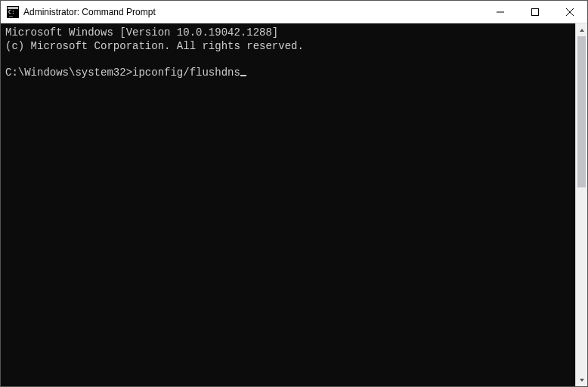 The image size is (588, 387). What do you see at coordinates (582, 112) in the screenshot?
I see `scroll-thumb` at bounding box center [582, 112].